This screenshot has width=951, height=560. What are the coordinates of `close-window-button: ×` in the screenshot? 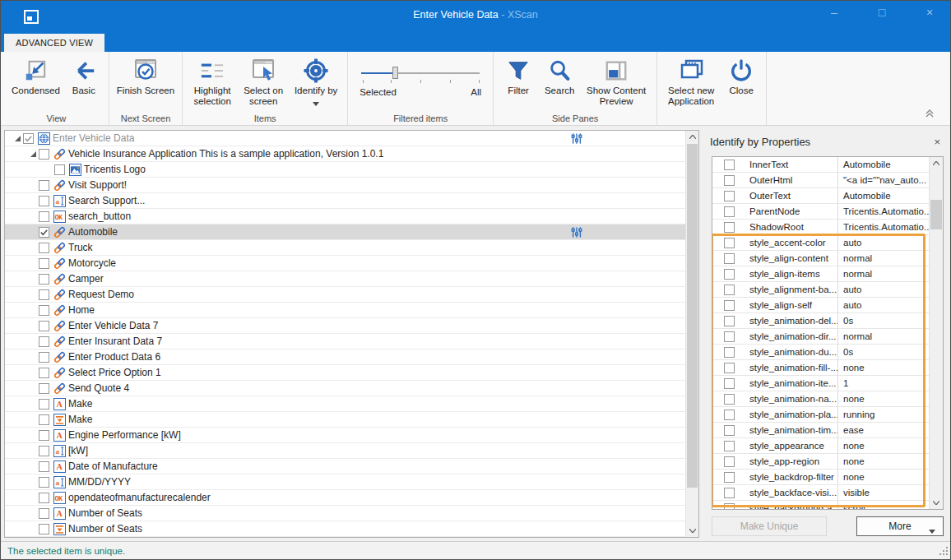 It's located at (930, 12).